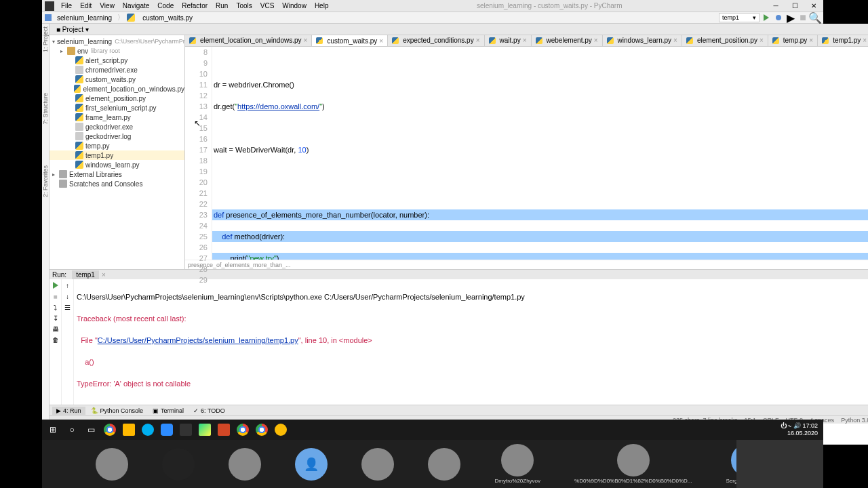 The height and width of the screenshot is (488, 868). What do you see at coordinates (243, 430) in the screenshot?
I see `chrome2-icon` at bounding box center [243, 430].